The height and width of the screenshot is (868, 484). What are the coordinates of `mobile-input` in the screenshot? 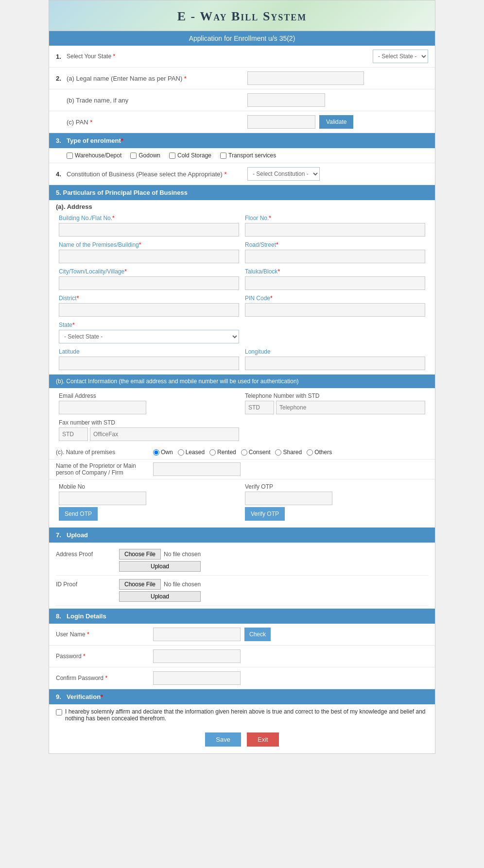 It's located at (103, 498).